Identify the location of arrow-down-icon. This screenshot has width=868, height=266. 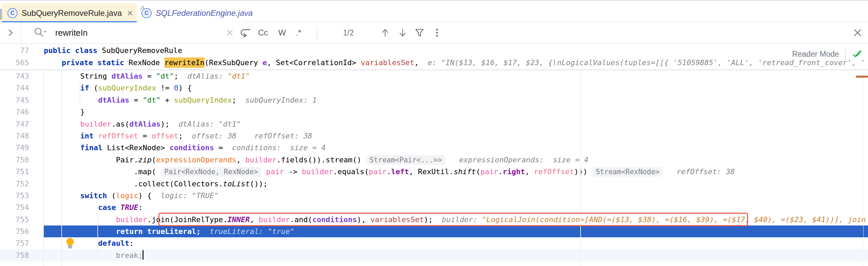
(403, 33).